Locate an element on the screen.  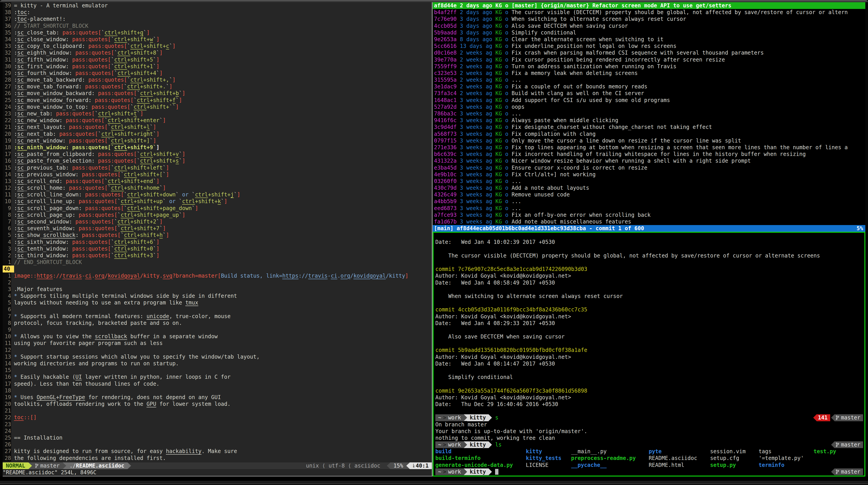
editor-line: 31:sc_fifth_window: pass:quotes[`ctrl+sh… is located at coordinates (217, 60).